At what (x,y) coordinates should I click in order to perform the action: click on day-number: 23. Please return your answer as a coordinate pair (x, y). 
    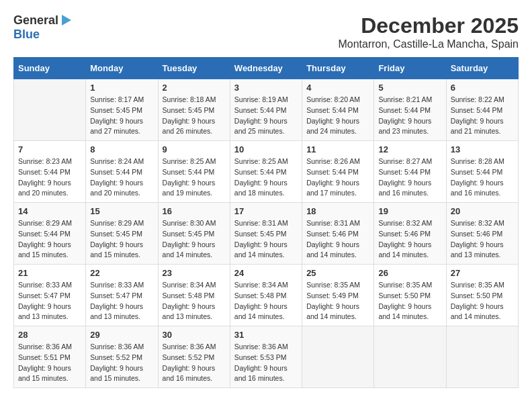
    Looking at the image, I should click on (194, 273).